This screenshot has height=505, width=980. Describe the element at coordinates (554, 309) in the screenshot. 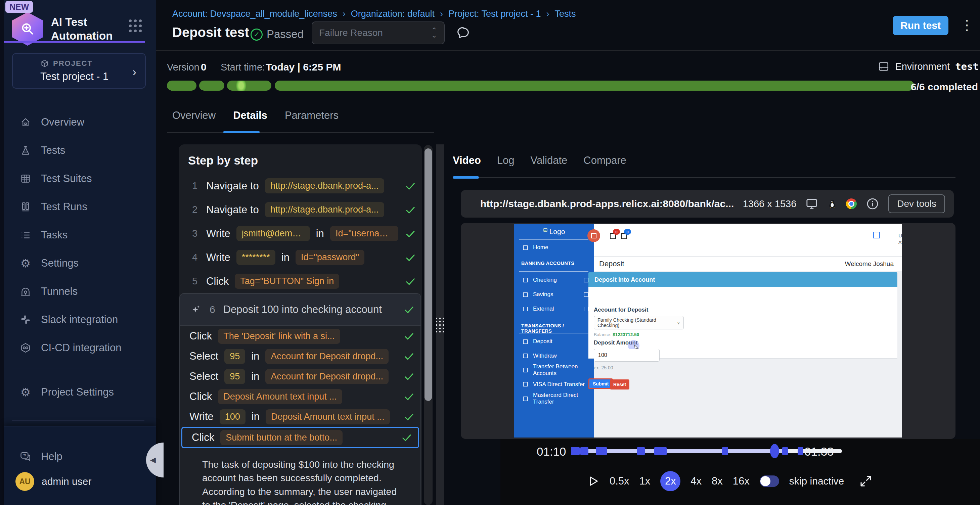

I see `app-nav-external: External` at that location.